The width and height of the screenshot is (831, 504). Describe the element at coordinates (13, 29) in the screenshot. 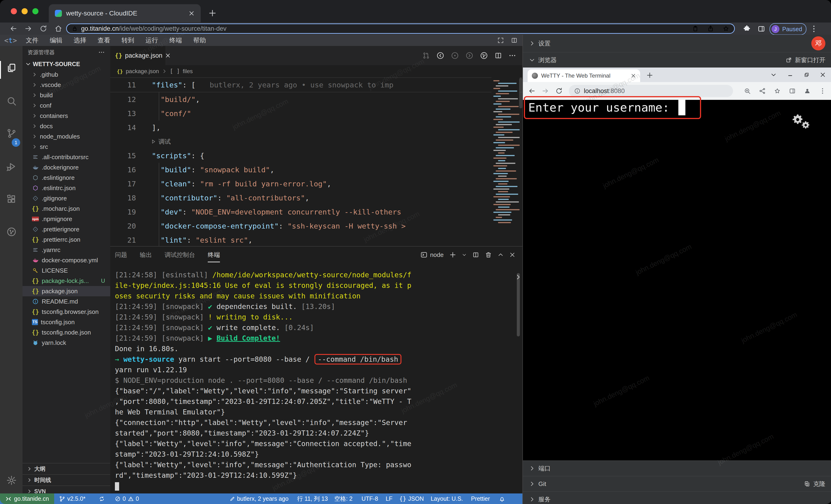

I see `back-icon` at that location.